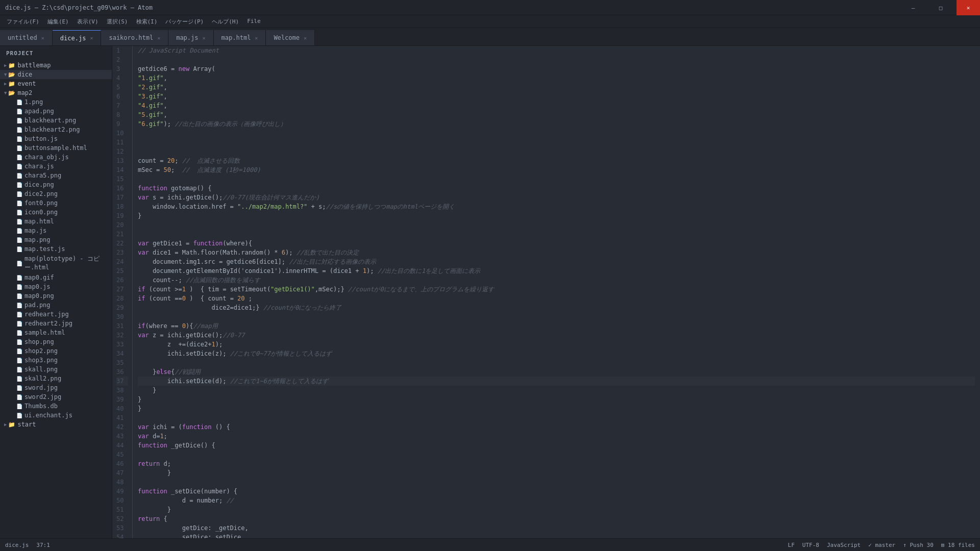  What do you see at coordinates (556, 354) in the screenshot?
I see `code-line-34: ichi.setDice(z); //これで0~77が情報として入るはず` at bounding box center [556, 354].